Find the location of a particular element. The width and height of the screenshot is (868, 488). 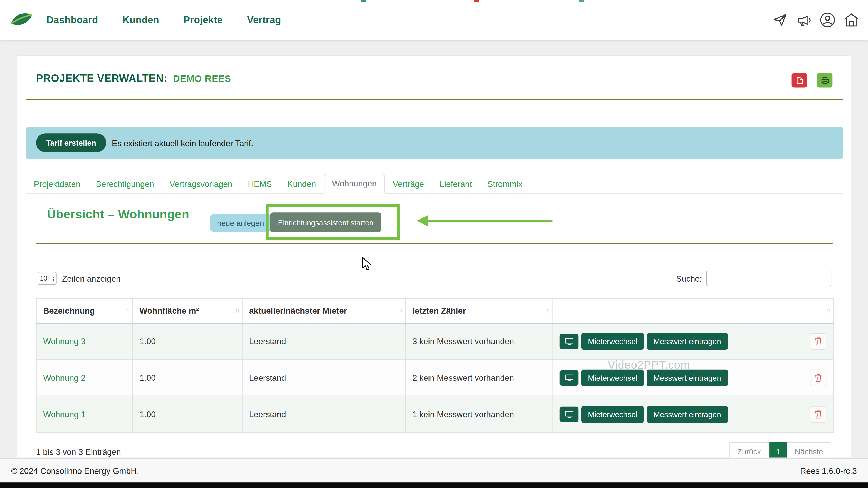

printer-icon is located at coordinates (825, 80).